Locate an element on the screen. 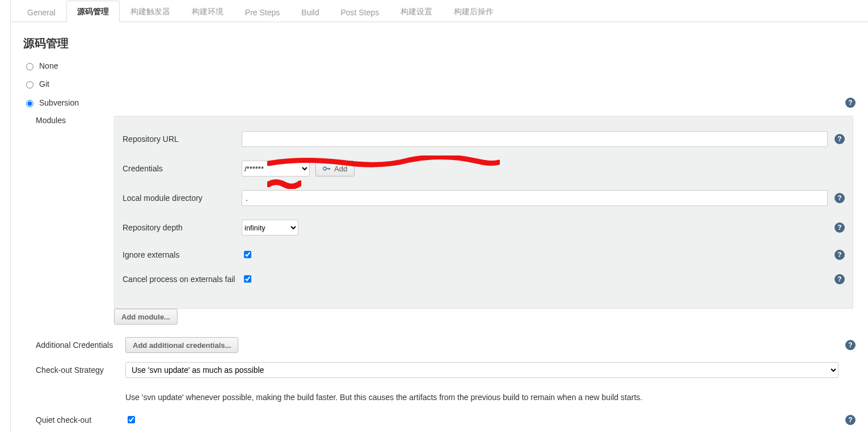  credentials-select: /****** is located at coordinates (276, 169).